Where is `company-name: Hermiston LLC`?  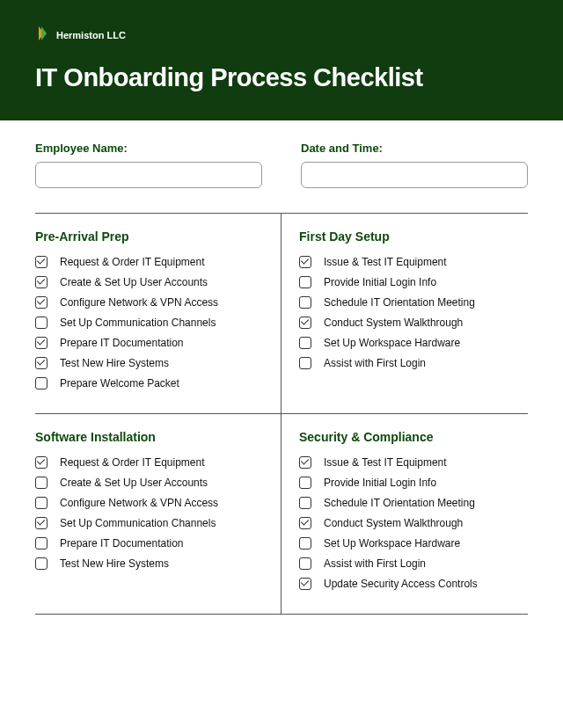 company-name: Hermiston LLC is located at coordinates (91, 35).